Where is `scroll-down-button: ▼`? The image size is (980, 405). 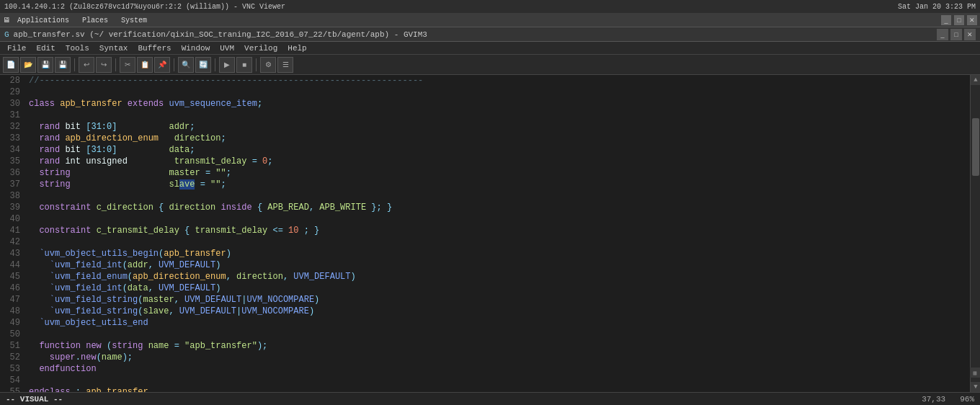
scroll-down-button: ▼ is located at coordinates (976, 387).